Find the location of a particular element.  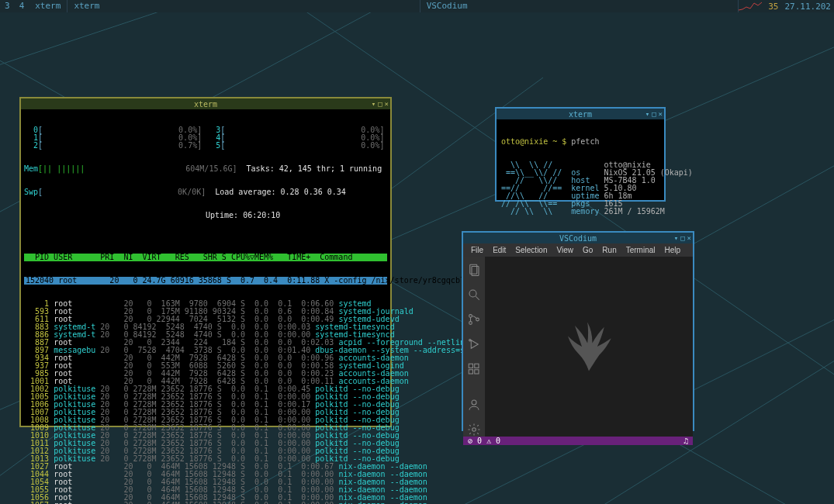

vscodium-titlebar: VSCodium ▾ □ × is located at coordinates (578, 238).